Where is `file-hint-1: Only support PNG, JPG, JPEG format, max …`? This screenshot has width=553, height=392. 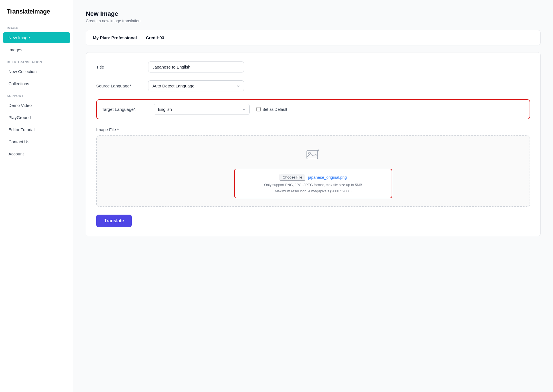 file-hint-1: Only support PNG, JPG, JPEG format, max … is located at coordinates (313, 185).